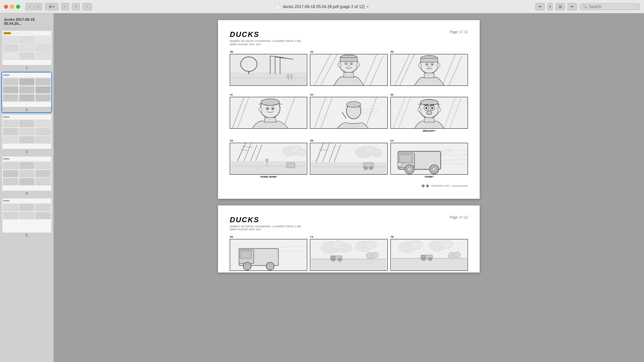 The height and width of the screenshot is (362, 644). I want to click on titlebar-left: ‹ › ⊞ ▾ − + ↑, so click(48, 7).